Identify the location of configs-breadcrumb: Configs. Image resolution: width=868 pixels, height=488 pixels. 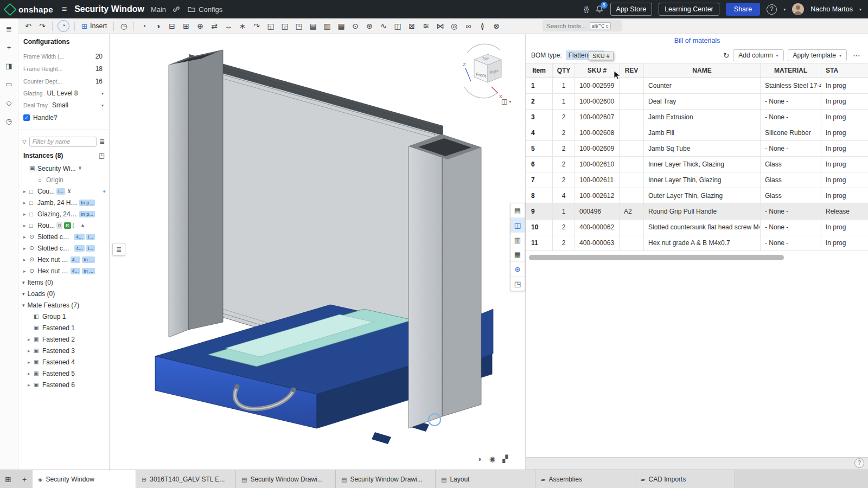
(205, 10).